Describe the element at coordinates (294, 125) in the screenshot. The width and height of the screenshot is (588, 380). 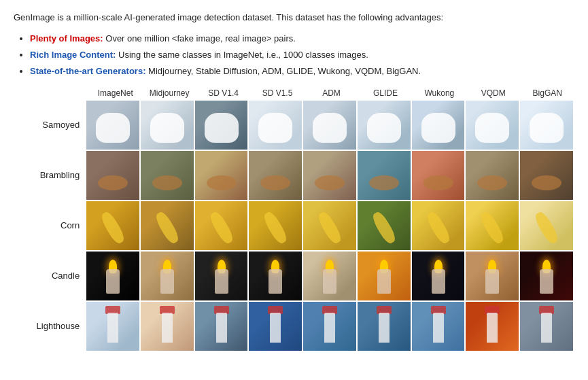
I see `row-samoyed: Samoyed` at that location.